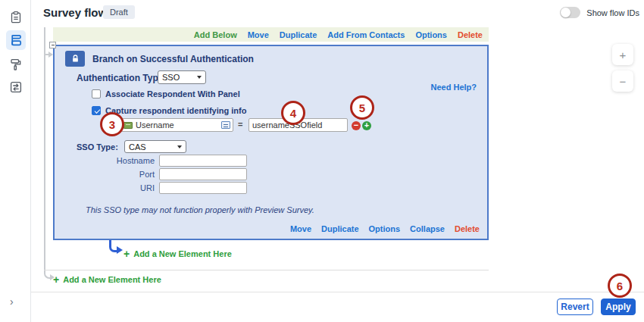 The image size is (644, 322). What do you see at coordinates (620, 286) in the screenshot?
I see `callout-6: 6` at bounding box center [620, 286].